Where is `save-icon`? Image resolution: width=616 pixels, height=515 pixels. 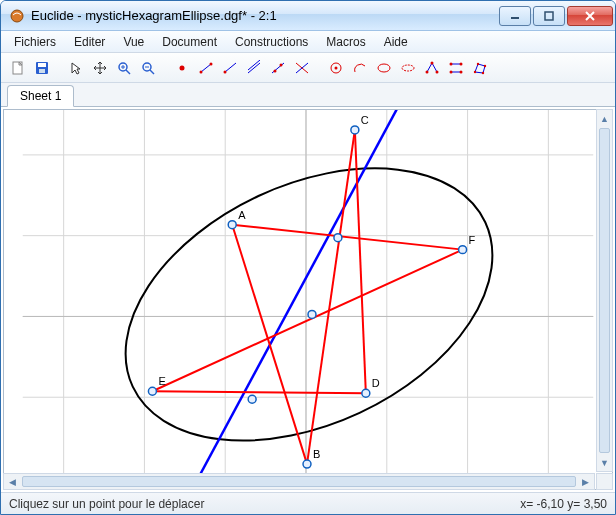 save-icon is located at coordinates (42, 68).